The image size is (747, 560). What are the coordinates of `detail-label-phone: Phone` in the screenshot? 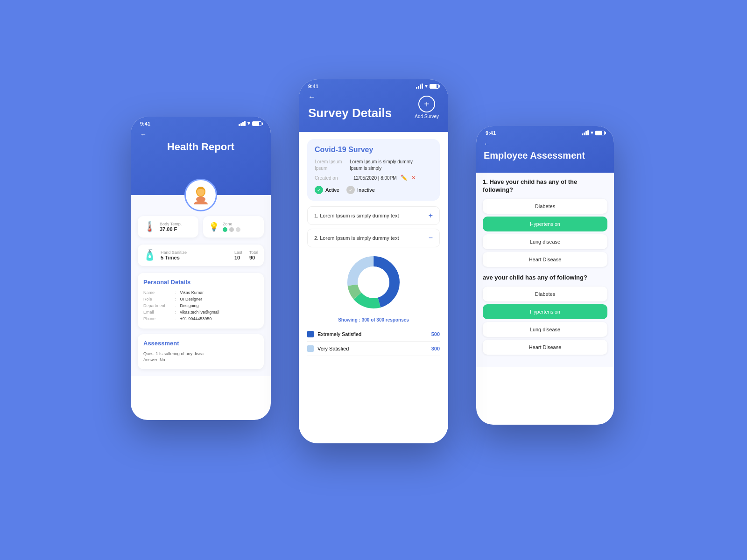 It's located at (157, 319).